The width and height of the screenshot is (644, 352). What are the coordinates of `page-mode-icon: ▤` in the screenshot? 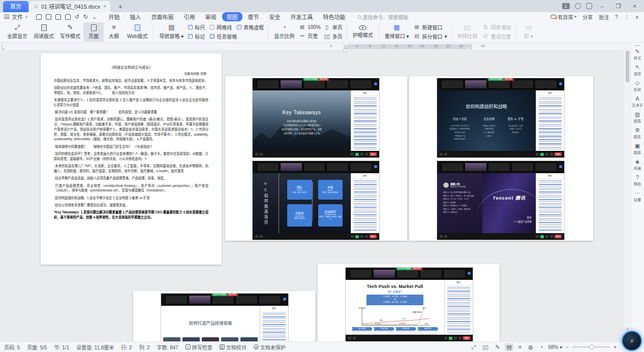 It's located at (509, 347).